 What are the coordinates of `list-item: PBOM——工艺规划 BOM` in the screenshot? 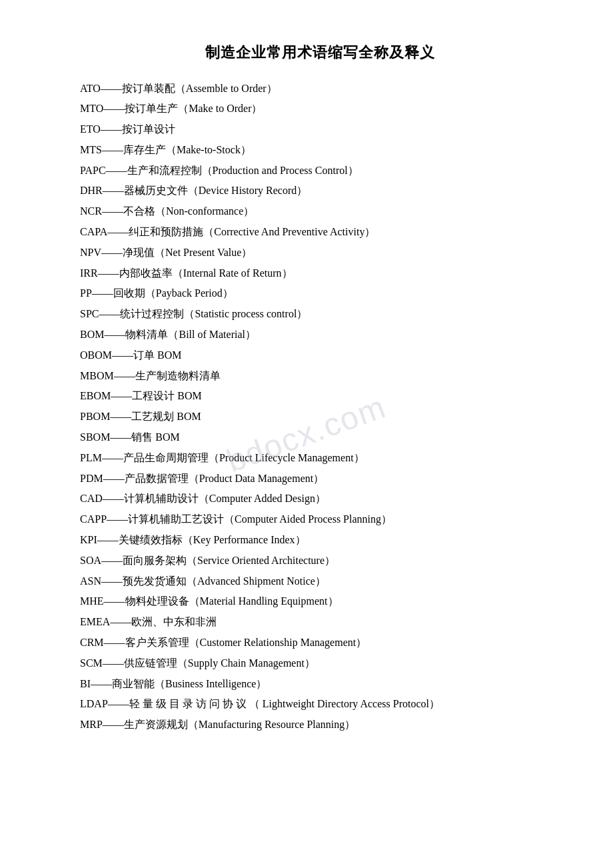 It's located at (320, 417).